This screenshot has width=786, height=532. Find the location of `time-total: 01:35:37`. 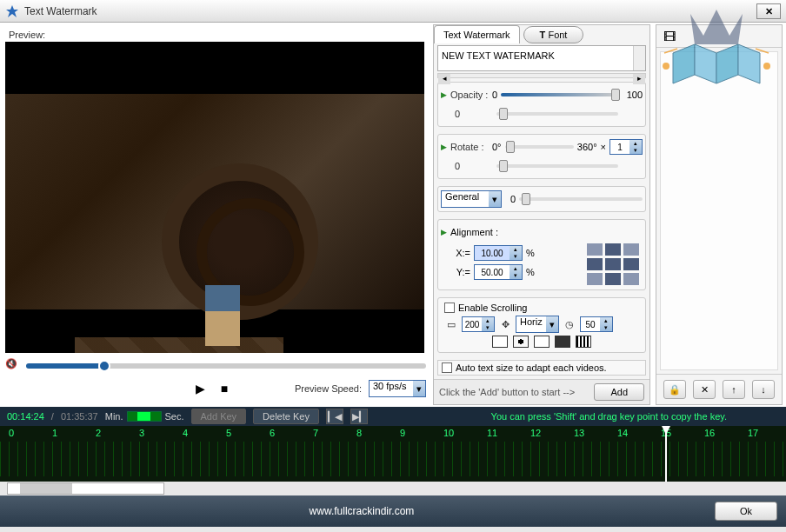

time-total: 01:35:37 is located at coordinates (80, 416).